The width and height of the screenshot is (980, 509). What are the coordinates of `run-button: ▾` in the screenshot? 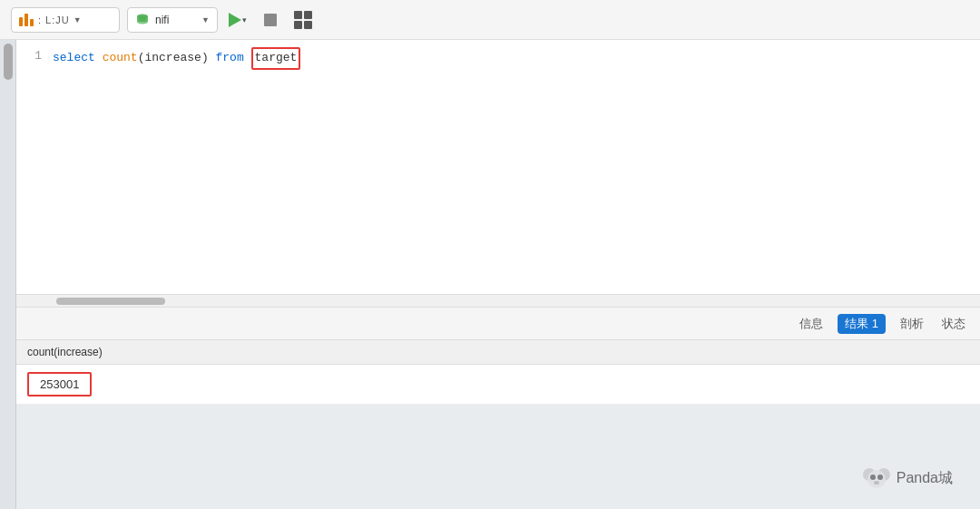 It's located at (238, 20).